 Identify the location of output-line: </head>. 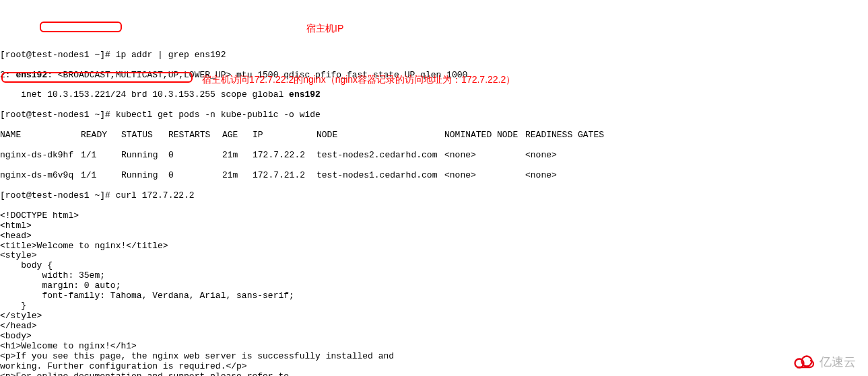
(434, 327).